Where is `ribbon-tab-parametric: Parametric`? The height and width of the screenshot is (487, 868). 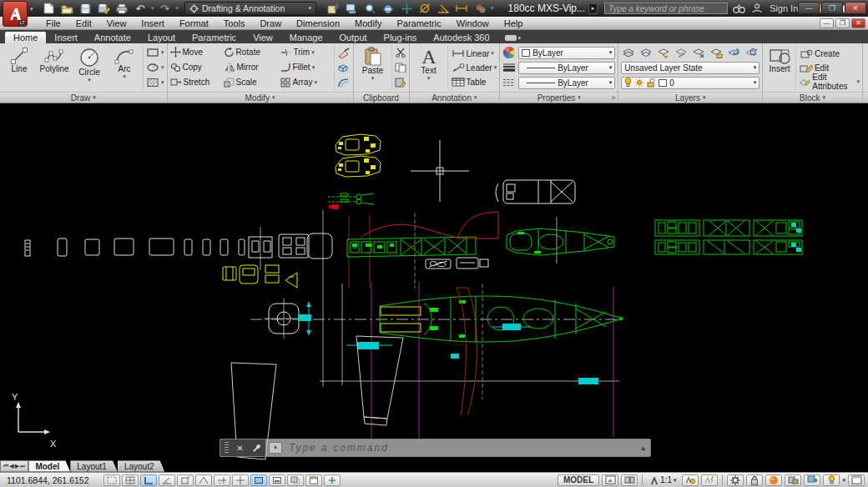
ribbon-tab-parametric: Parametric is located at coordinates (214, 38).